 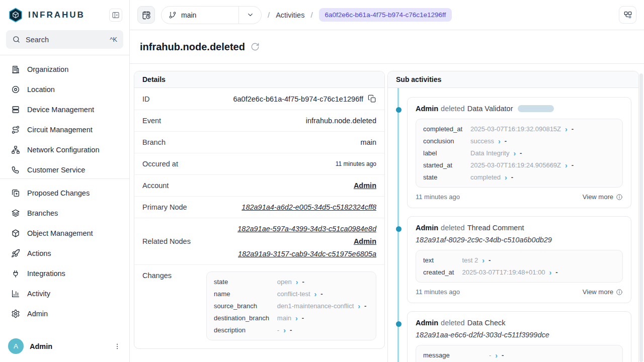 I want to click on detail-row-primary-node: Primary Node 182a91a4-a6d2-e005-34d5-c51…, so click(x=260, y=207).